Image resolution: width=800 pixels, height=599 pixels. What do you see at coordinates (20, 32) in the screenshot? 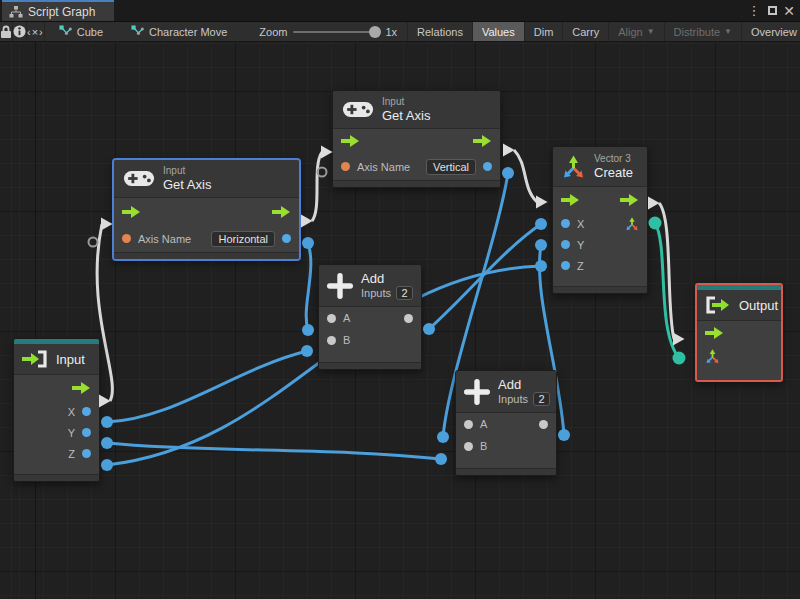
I see `info-button` at bounding box center [20, 32].